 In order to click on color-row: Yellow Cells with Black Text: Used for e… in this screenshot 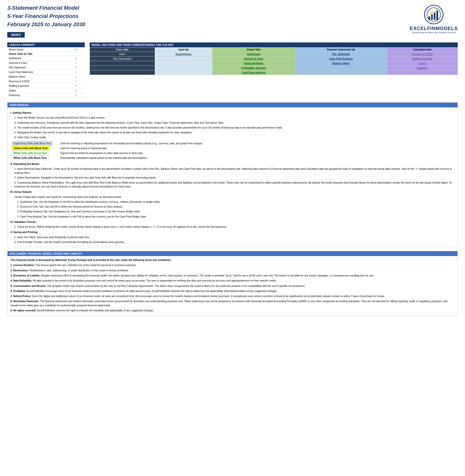, I will do `click(232, 148)`.